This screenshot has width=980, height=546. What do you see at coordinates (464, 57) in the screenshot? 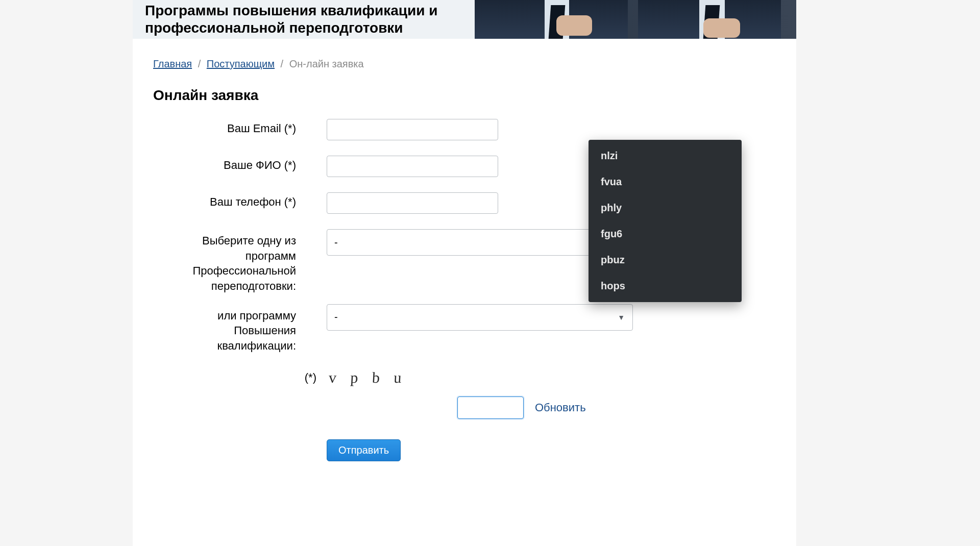
I see `breadcrumb: Главная / Поступающим / Он-лайн заявка` at bounding box center [464, 57].